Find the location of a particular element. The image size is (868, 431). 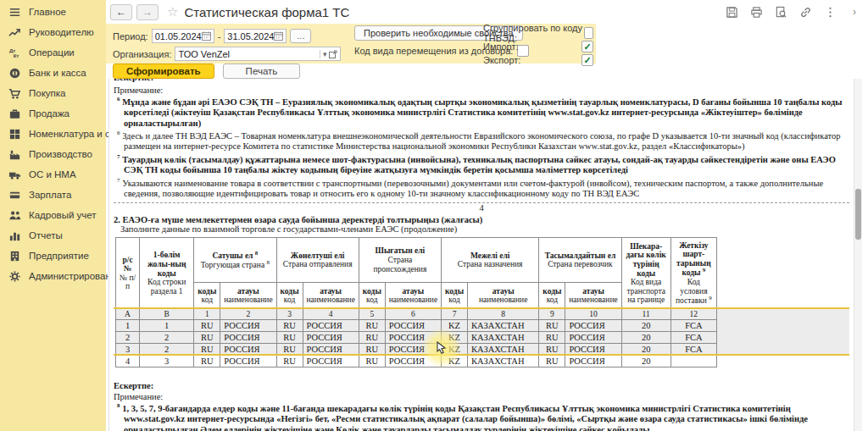

table-cell: 5 is located at coordinates (371, 315).